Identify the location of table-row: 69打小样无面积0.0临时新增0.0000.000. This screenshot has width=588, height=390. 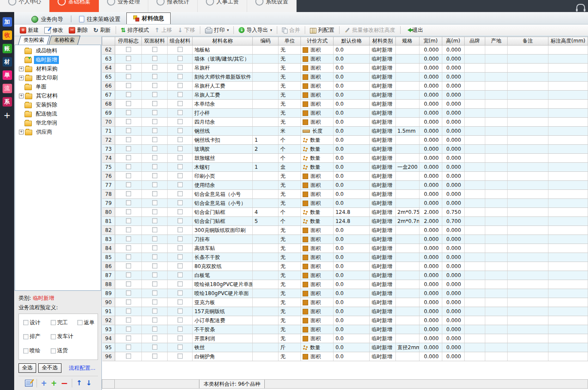
(345, 113).